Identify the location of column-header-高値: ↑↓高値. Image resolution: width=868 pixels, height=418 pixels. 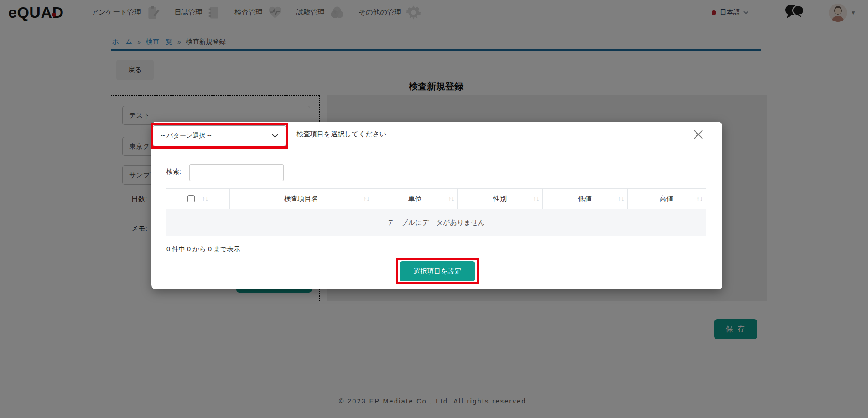
(666, 199).